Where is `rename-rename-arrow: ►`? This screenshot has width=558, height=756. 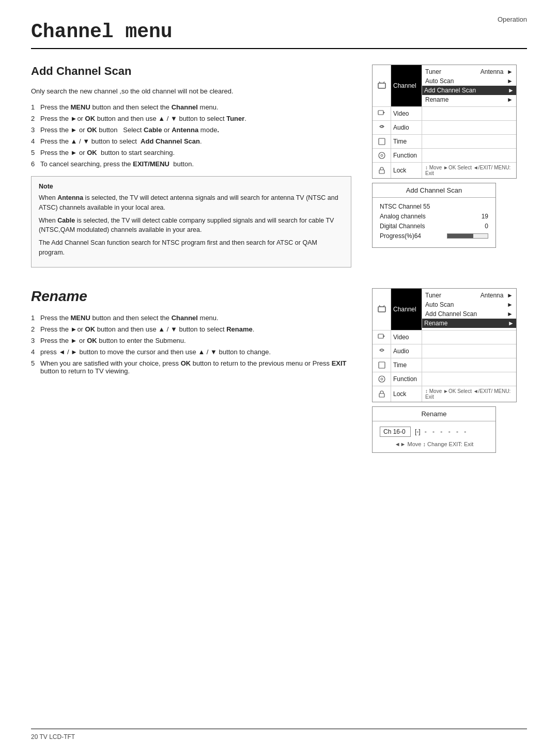
rename-rename-arrow: ► is located at coordinates (511, 323).